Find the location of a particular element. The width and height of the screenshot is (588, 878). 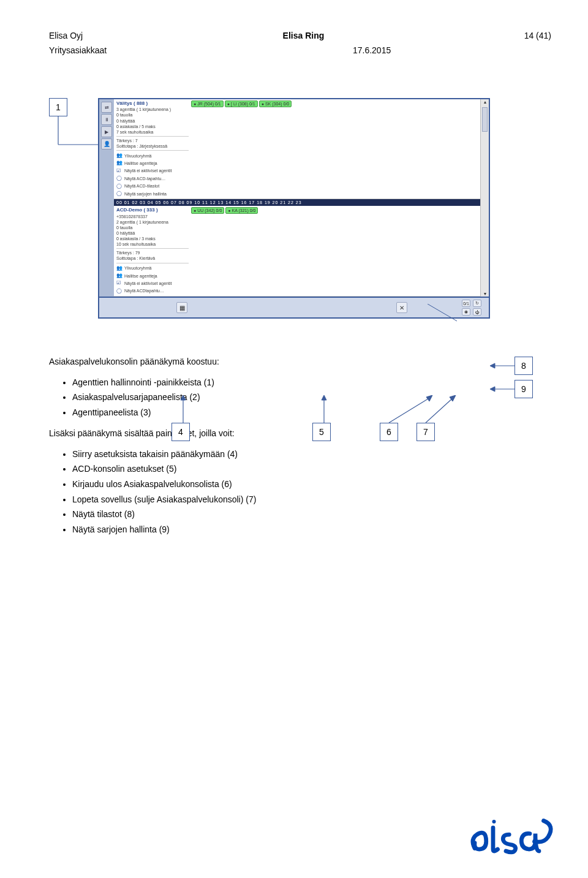

toolbar-button: ⇄ is located at coordinates (107, 107).